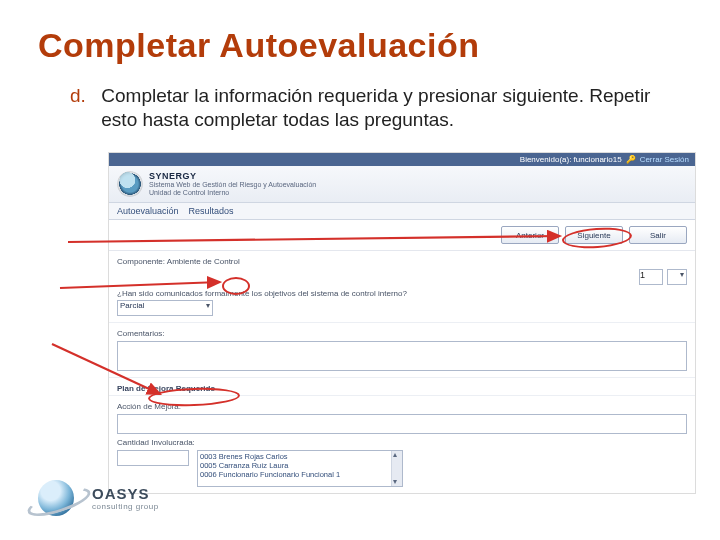 Image resolution: width=720 pixels, height=540 pixels. I want to click on comments-textarea, so click(402, 356).